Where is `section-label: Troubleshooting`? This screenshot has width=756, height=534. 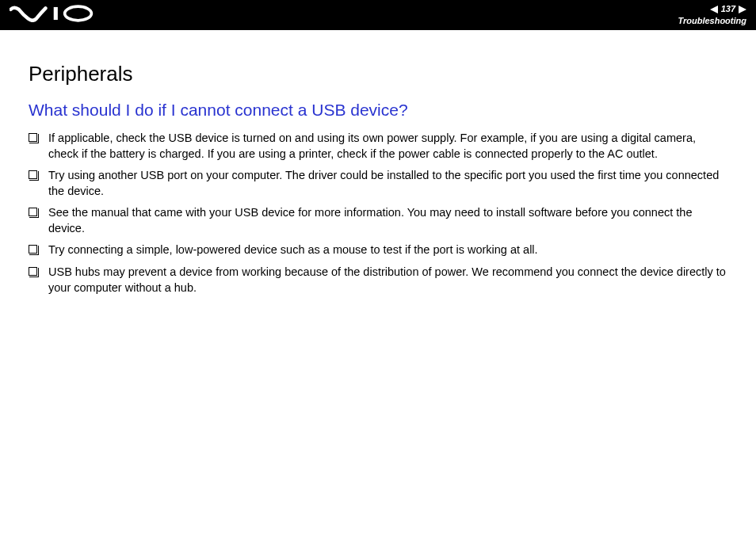
section-label: Troubleshooting is located at coordinates (712, 21).